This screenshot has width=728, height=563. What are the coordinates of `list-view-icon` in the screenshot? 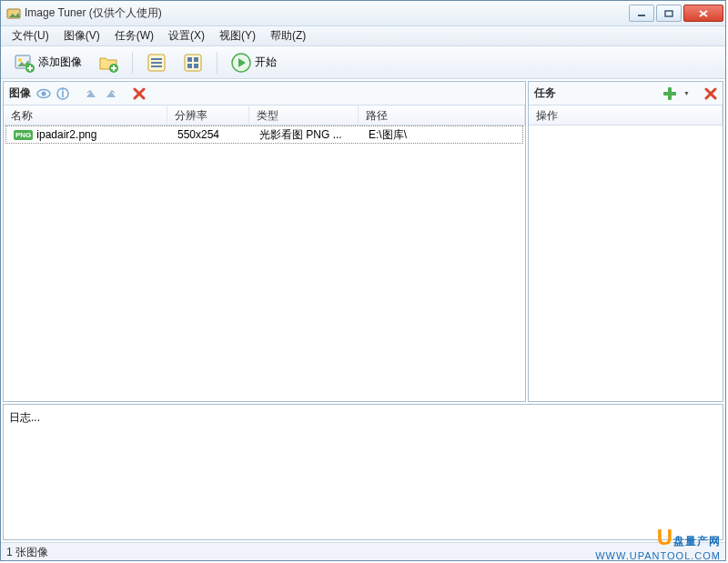 It's located at (157, 63).